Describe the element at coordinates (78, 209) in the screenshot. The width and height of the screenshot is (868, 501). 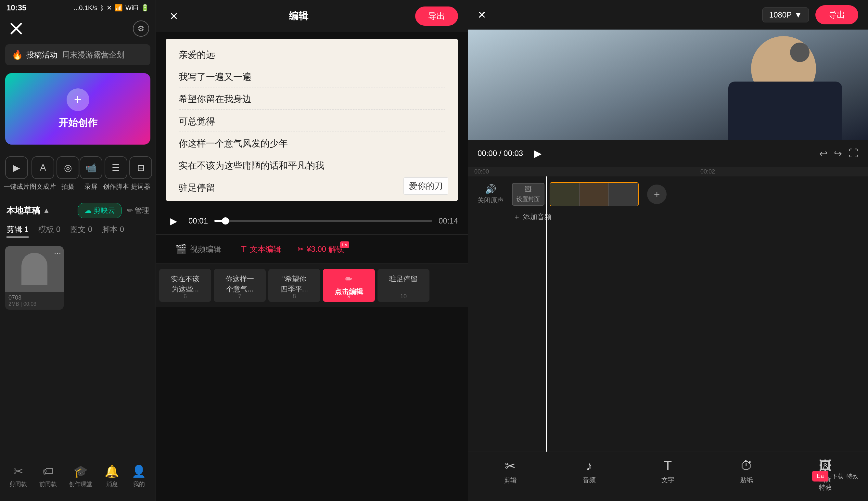
I see `drafts-header: 本地草稿 ▲ ☁ 剪映云 ✏ 管理` at that location.